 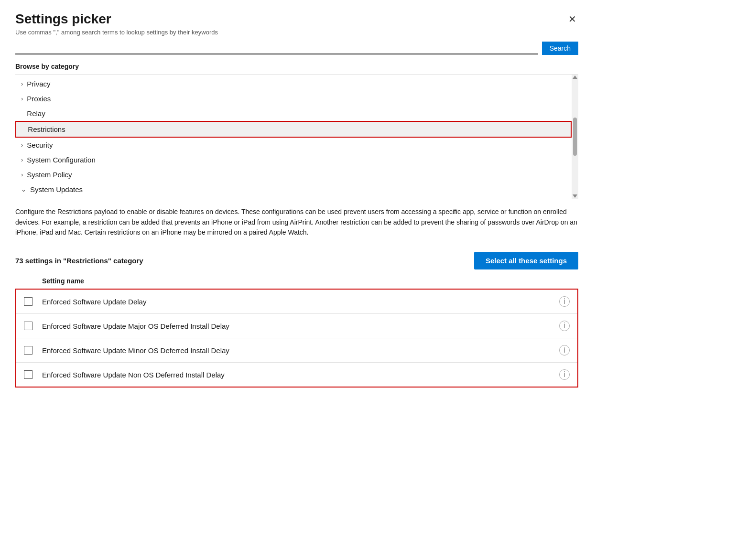 What do you see at coordinates (297, 326) in the screenshot?
I see `table-row: Enforced Software Update Major OS Deferr…` at bounding box center [297, 326].